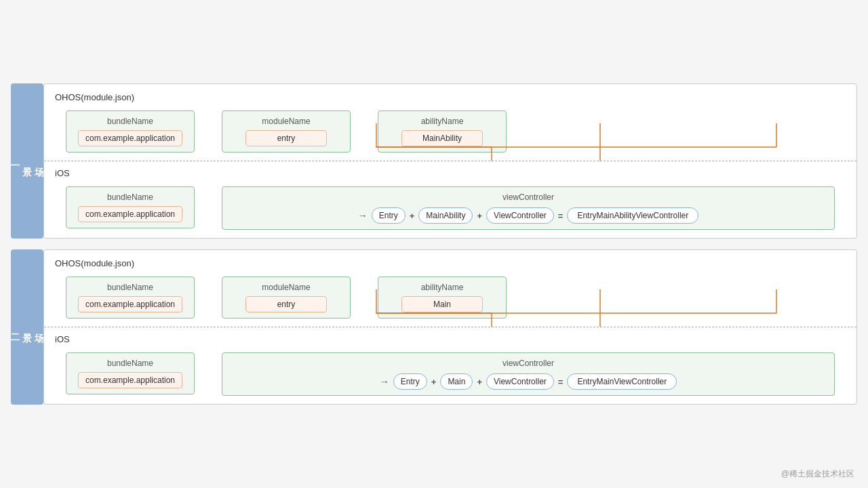 The image size is (868, 488). What do you see at coordinates (130, 207) in the screenshot?
I see `scenario-1-ios-bundlename-box: bundleName com.example.application` at bounding box center [130, 207].